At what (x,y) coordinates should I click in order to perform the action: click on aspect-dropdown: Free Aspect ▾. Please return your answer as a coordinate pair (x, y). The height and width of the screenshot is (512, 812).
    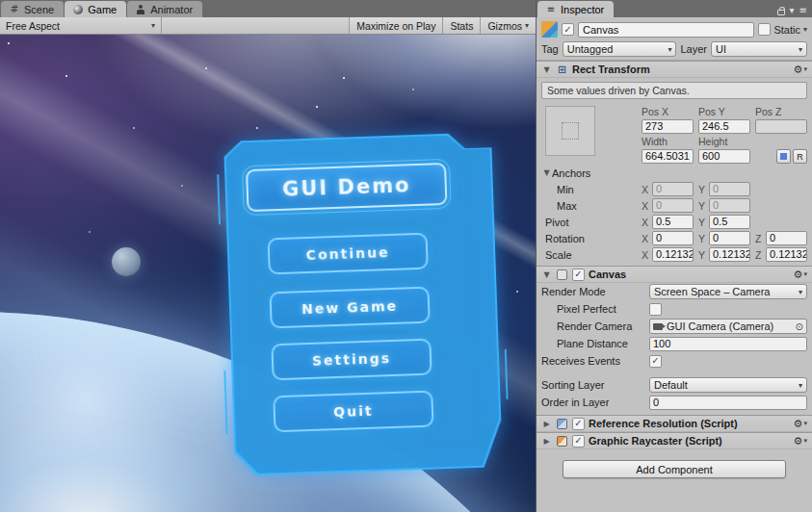
    Looking at the image, I should click on (81, 25).